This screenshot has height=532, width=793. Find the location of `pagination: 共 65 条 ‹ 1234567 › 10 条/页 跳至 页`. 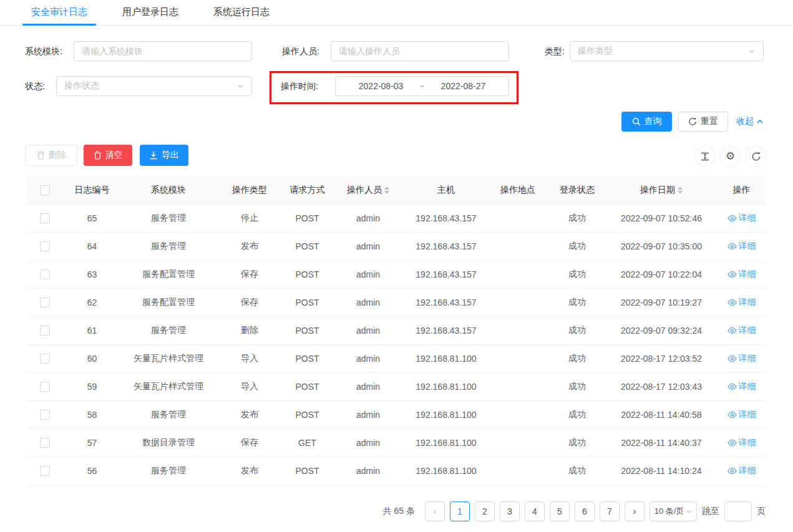

pagination: 共 65 条 ‹ 1234567 › 10 条/页 跳至 页 is located at coordinates (574, 511).